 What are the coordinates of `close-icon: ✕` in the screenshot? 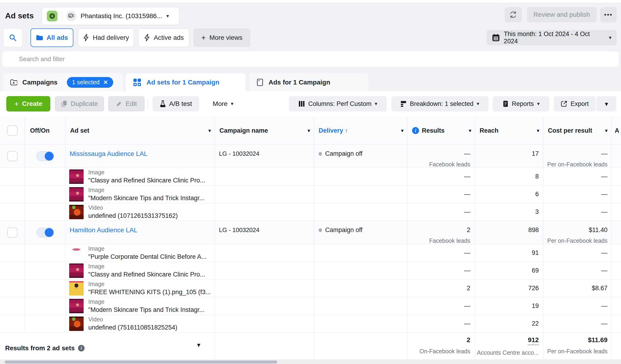 It's located at (105, 82).